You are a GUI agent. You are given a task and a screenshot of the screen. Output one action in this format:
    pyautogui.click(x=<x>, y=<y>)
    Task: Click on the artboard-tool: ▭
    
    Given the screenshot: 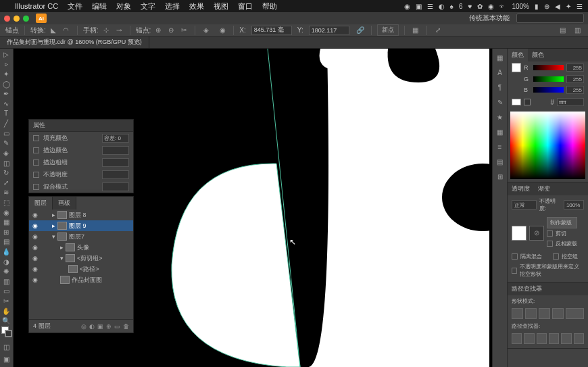 What is the action you would take?
    pyautogui.click(x=6, y=292)
    